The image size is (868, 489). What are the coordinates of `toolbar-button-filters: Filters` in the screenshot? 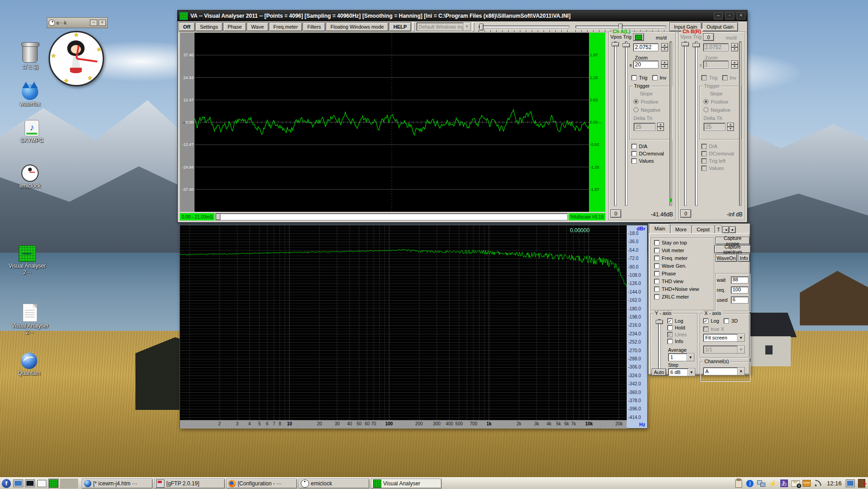 It's located at (314, 27).